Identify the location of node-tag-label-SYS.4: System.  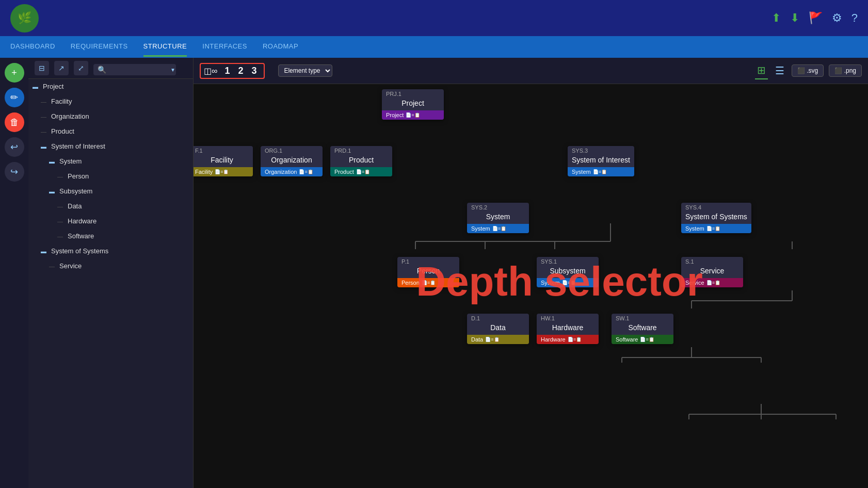
(695, 229).